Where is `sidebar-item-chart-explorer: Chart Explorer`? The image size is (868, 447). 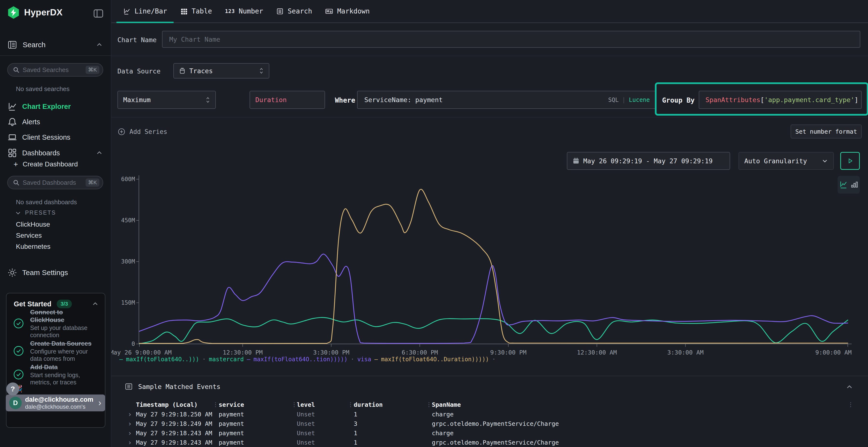 sidebar-item-chart-explorer: Chart Explorer is located at coordinates (56, 106).